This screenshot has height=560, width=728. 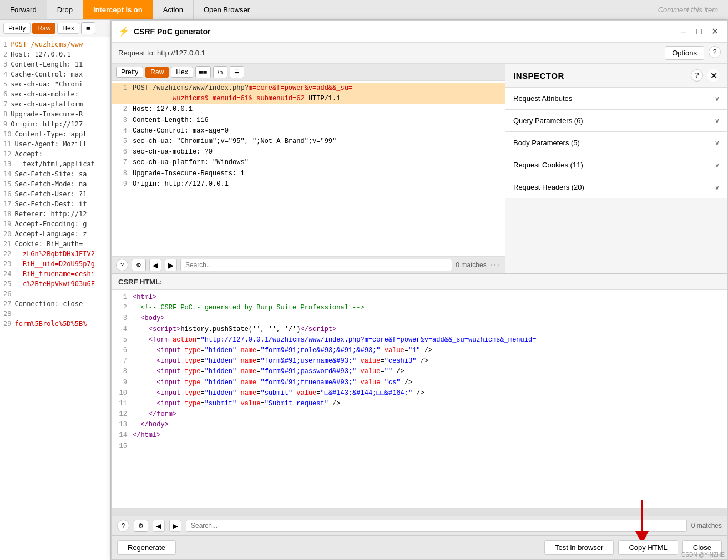 What do you see at coordinates (55, 290) in the screenshot?
I see `left-panel: Pretty Raw Hex ≡ 1POST /wuzhicms/www 2Ho…` at bounding box center [55, 290].